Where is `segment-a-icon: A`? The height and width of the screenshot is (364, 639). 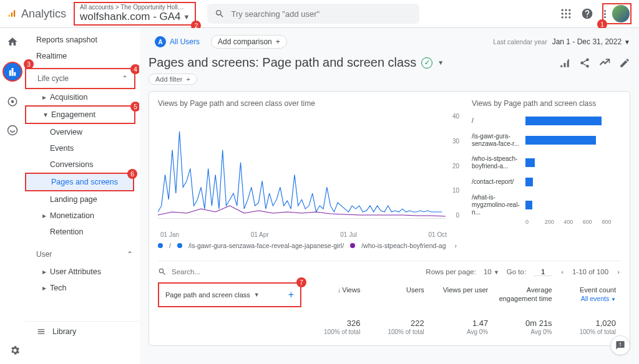 segment-a-icon: A is located at coordinates (160, 42).